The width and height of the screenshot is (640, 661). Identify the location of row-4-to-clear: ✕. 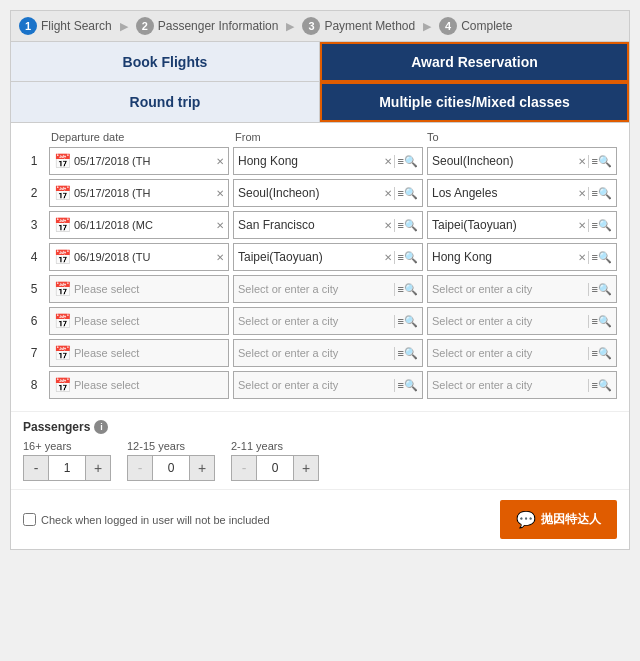
(582, 258).